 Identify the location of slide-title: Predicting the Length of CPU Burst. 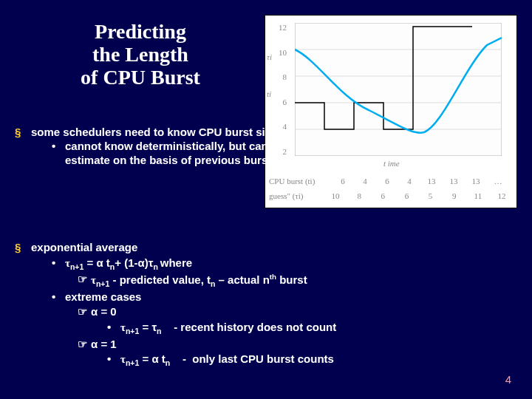
(140, 55).